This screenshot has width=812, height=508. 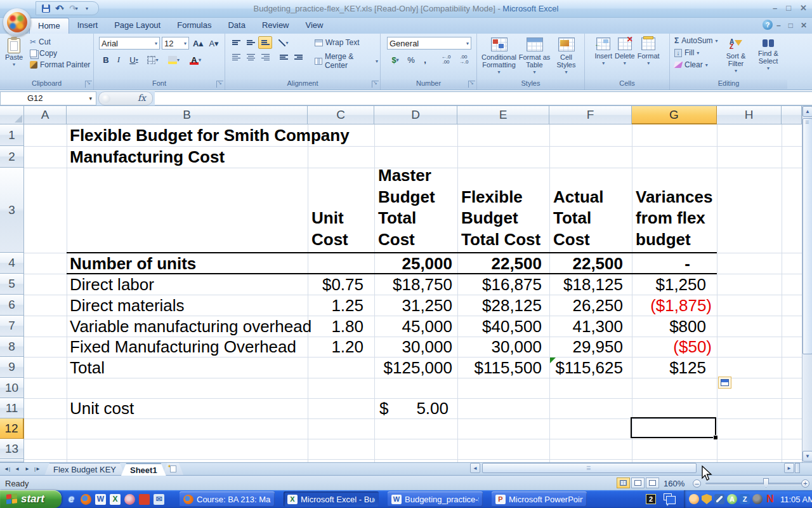 I want to click on ribbon-tab-view: View, so click(x=315, y=25).